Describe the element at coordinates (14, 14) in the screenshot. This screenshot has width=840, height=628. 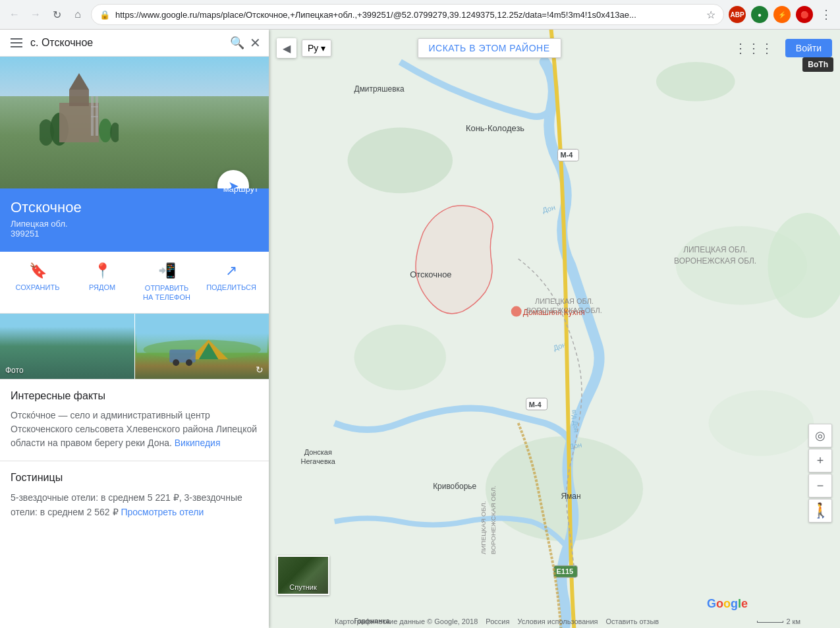
I see `back-button: ←` at that location.